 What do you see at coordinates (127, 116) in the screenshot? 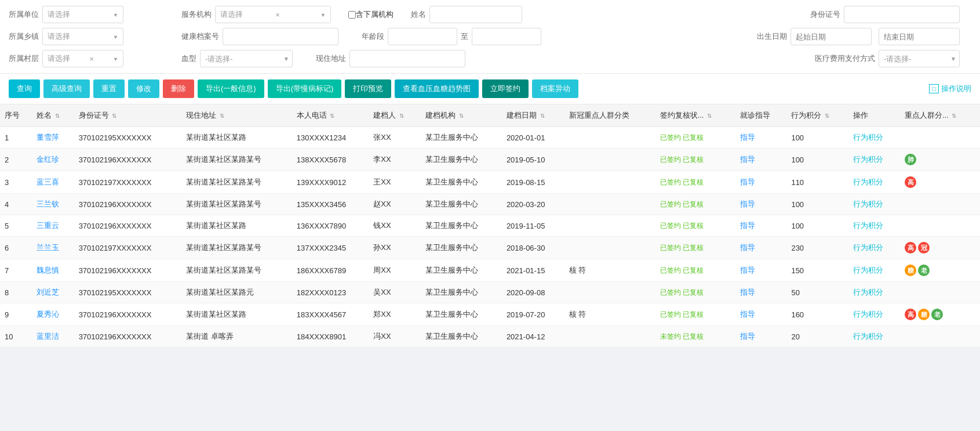
I see `col-id-card: 身份证号 ⇅` at bounding box center [127, 116].